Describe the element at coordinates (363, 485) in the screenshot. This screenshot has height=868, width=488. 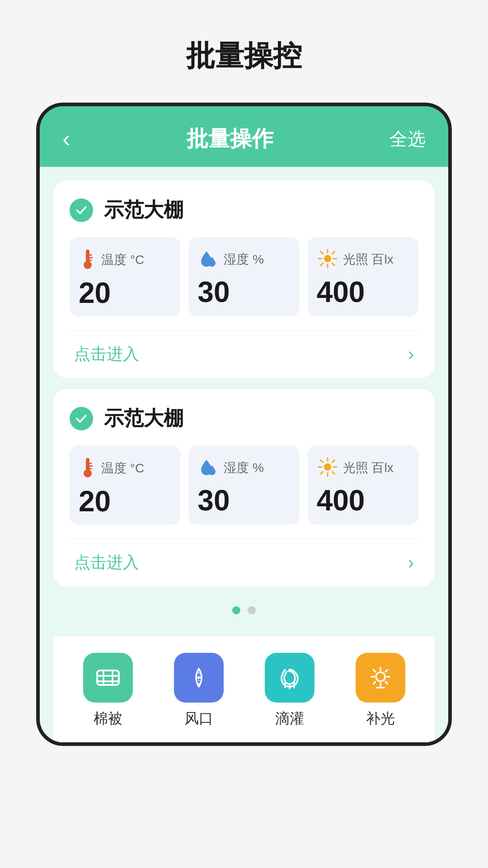
I see `light-sensor-2: 光照 百lx 400` at that location.